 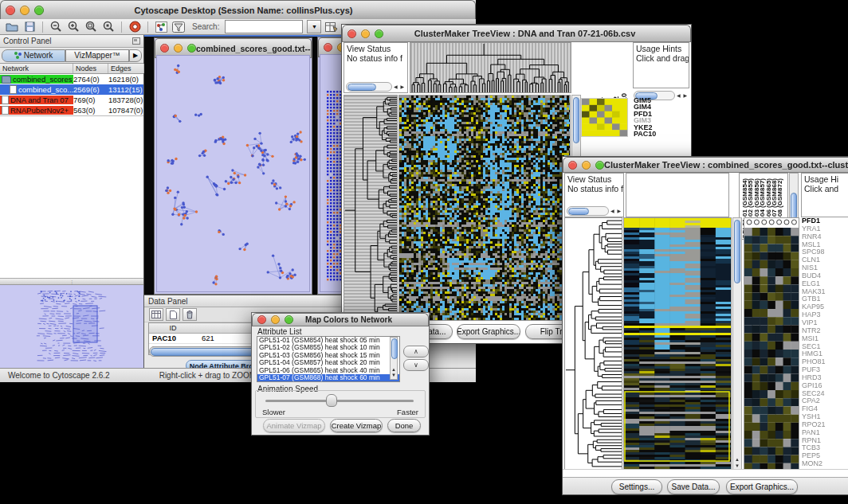 I want to click on search-input, so click(x=264, y=27).